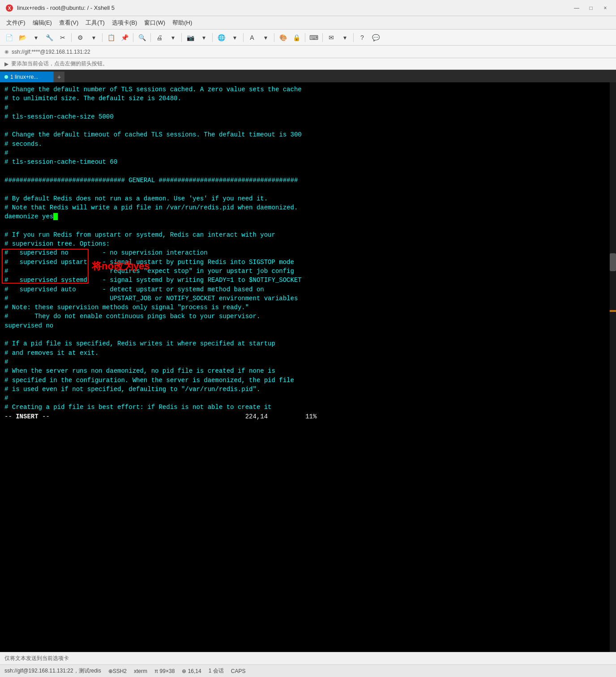 The image size is (616, 677). I want to click on title-bar: X linux+redis - root@ubuntu: / - Xshell …, so click(308, 8).